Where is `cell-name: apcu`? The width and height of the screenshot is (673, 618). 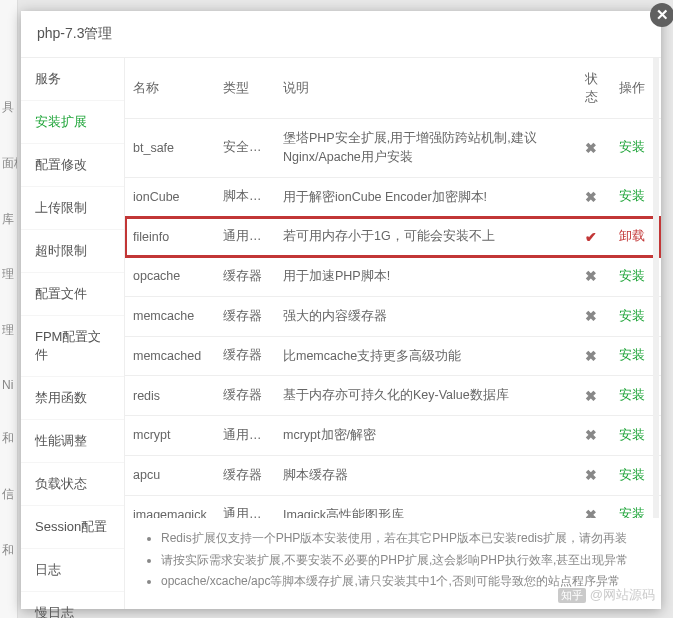
cell-name: apcu is located at coordinates (170, 475).